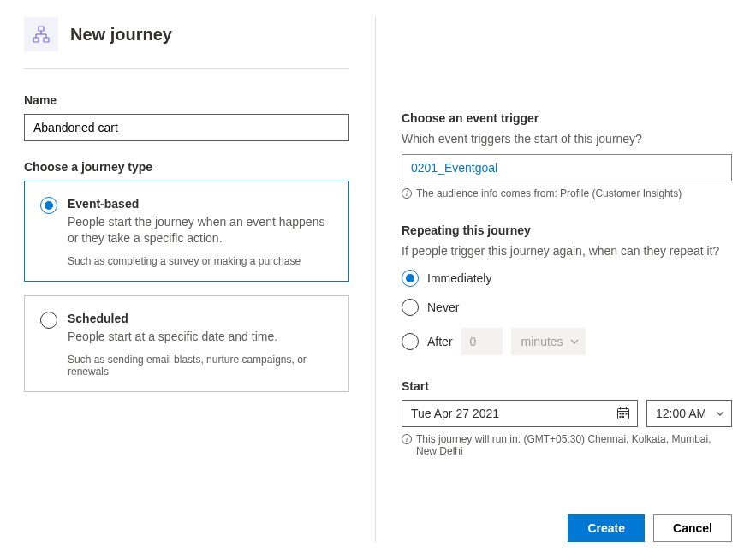  I want to click on journey-type-scheduled: Scheduled People start at a specific dat…, so click(187, 344).